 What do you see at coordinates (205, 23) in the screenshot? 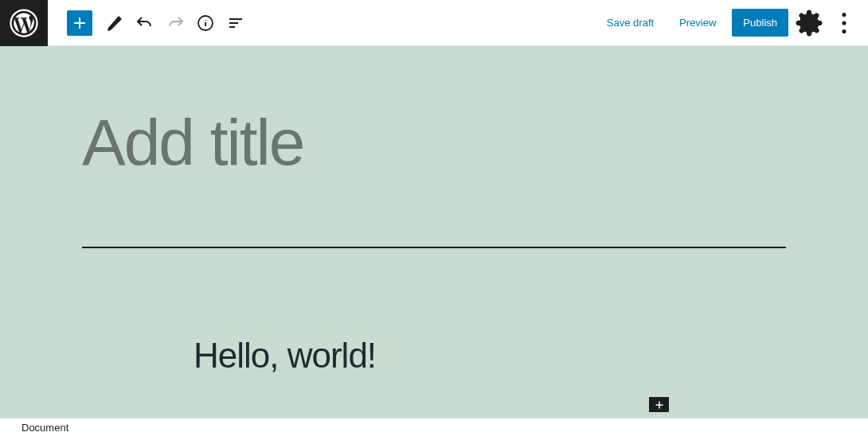
I see `details-button` at bounding box center [205, 23].